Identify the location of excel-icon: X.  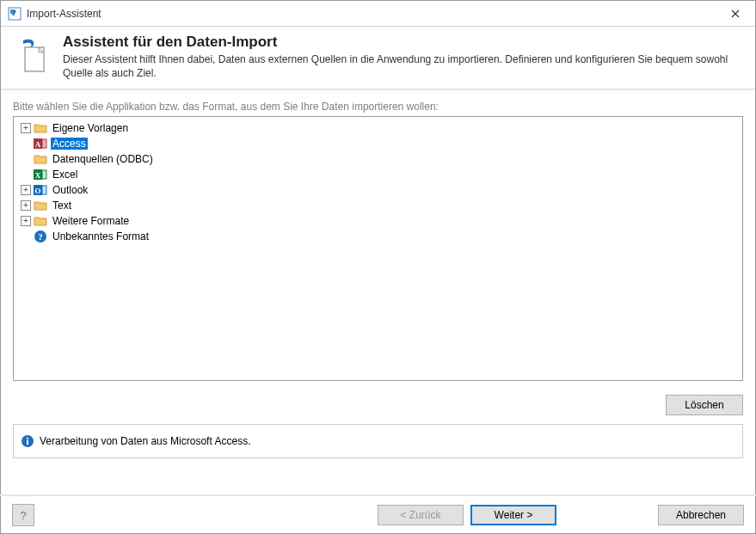
(40, 175).